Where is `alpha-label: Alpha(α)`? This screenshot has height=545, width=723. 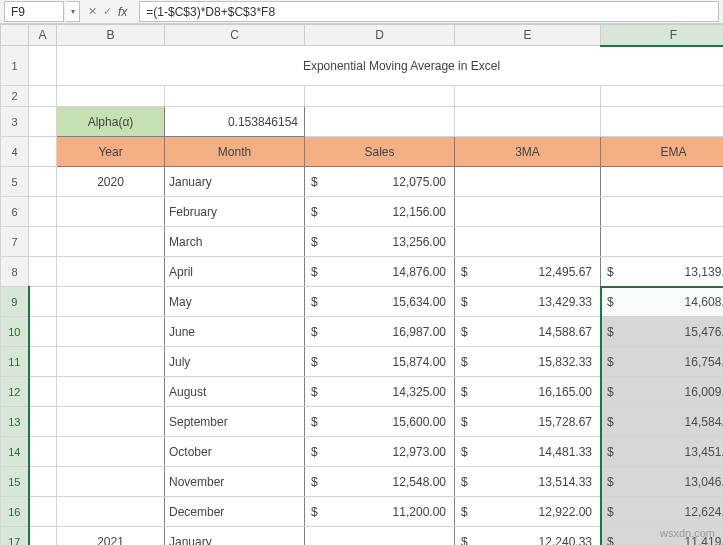
alpha-label: Alpha(α) is located at coordinates (111, 122).